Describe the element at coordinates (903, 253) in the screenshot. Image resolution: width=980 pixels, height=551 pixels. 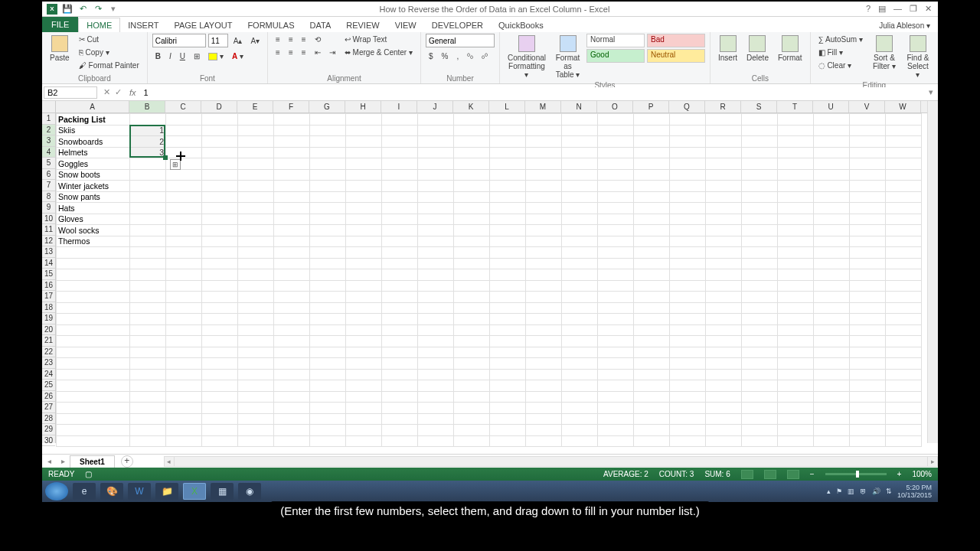
I see `cell-W13` at that location.